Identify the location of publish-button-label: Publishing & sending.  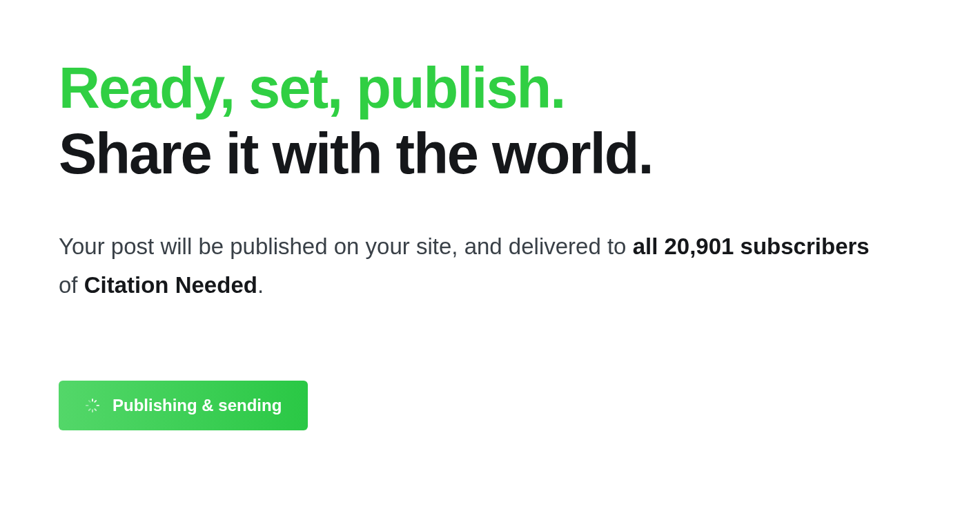
(197, 405).